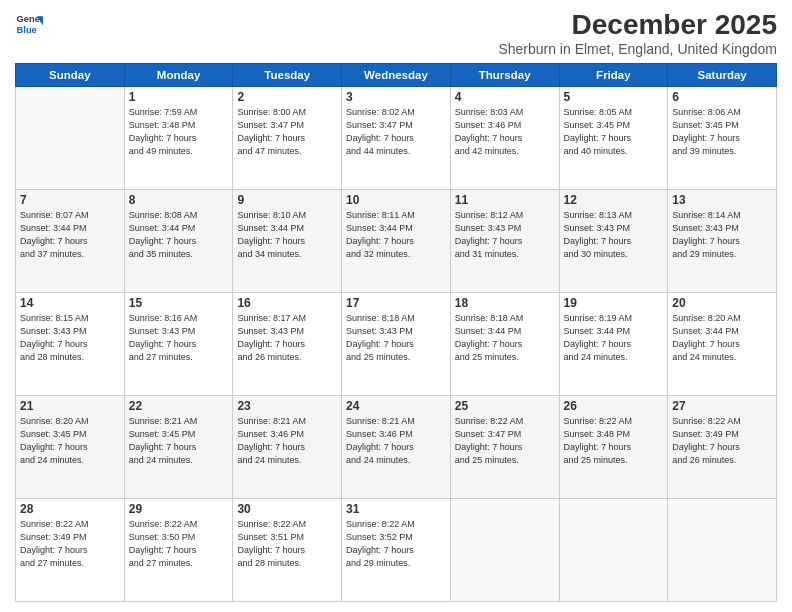  Describe the element at coordinates (70, 441) in the screenshot. I see `day-info: Sunrise: 8:20 AM Sunset: 3:45 PM Dayligh…` at that location.